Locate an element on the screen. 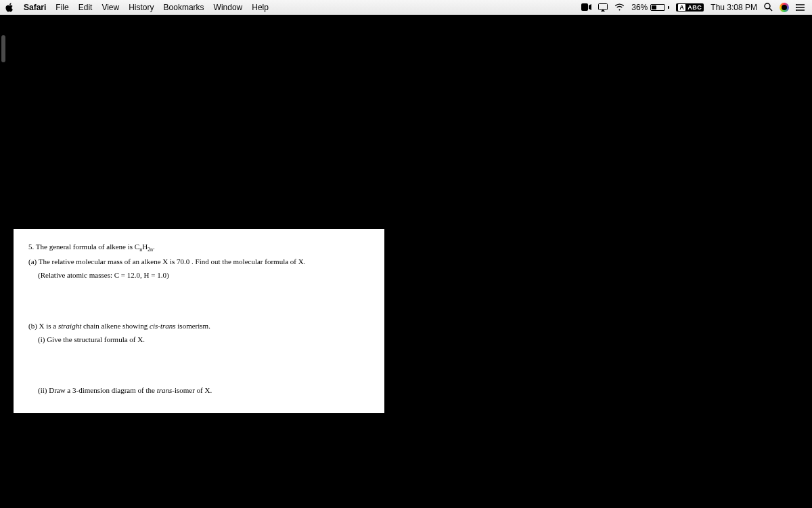  menu-edit: Edit is located at coordinates (85, 7).